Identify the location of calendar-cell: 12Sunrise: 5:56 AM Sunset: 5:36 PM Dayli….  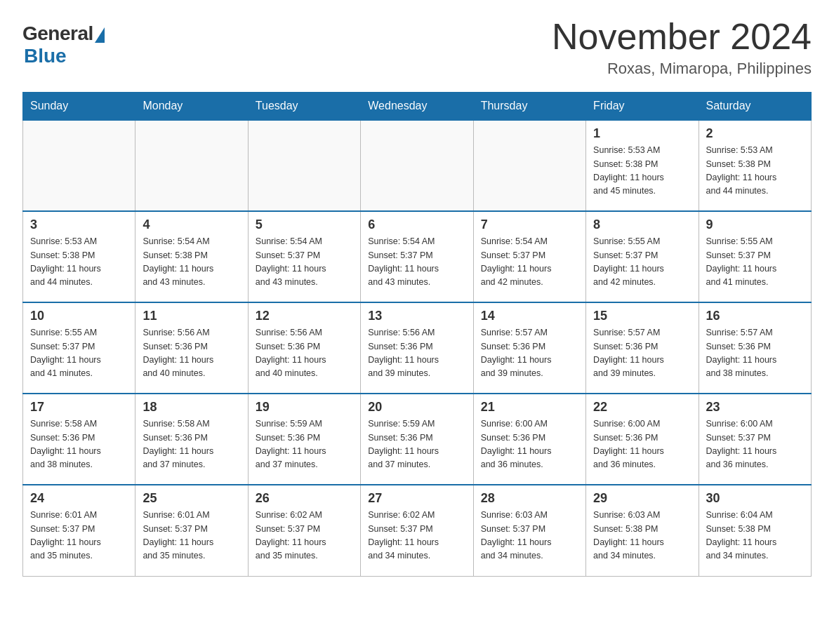
(304, 348).